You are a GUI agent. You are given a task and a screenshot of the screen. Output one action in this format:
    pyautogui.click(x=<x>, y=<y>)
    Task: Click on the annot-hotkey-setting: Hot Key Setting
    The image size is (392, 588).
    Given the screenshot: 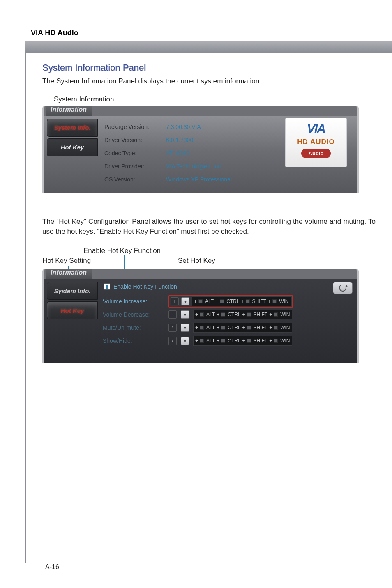 What is the action you would take?
    pyautogui.click(x=67, y=261)
    